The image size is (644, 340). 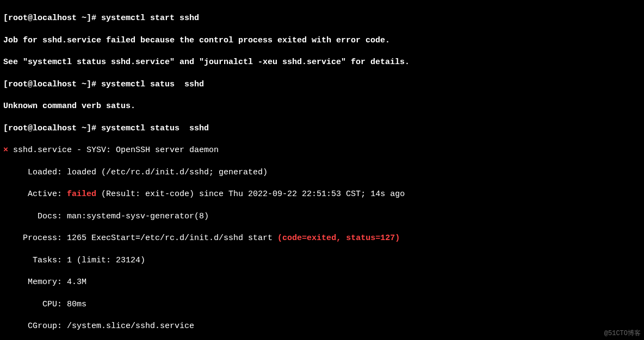 What do you see at coordinates (152, 85) in the screenshot?
I see `command: systemctl satus sshd` at bounding box center [152, 85].